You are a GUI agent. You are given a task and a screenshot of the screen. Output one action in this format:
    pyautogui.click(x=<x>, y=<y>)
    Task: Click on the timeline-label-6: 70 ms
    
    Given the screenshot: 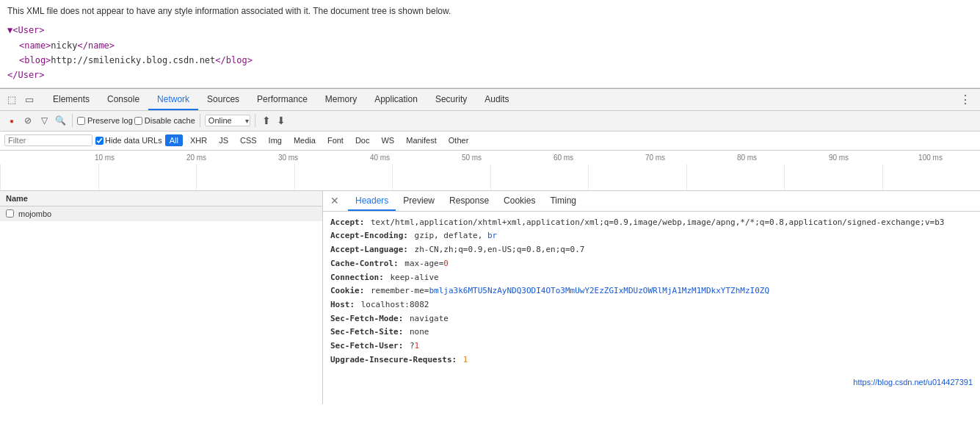 What is the action you would take?
    pyautogui.click(x=655, y=157)
    